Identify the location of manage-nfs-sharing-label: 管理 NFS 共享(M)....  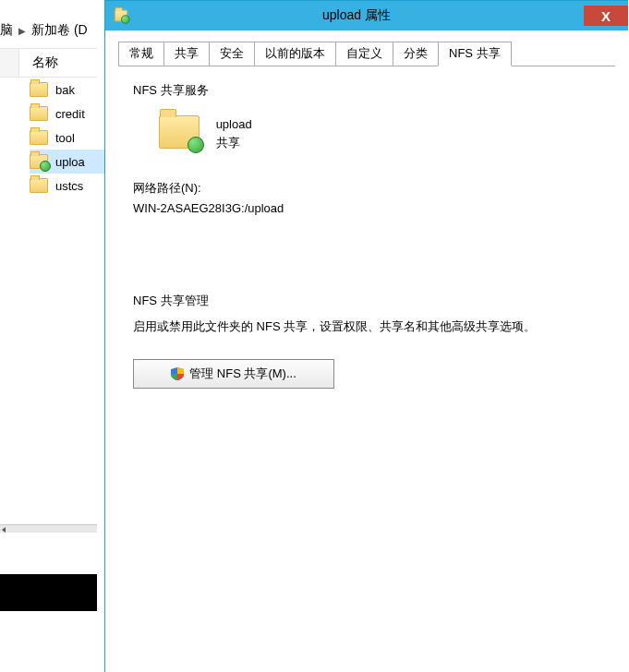
(243, 374).